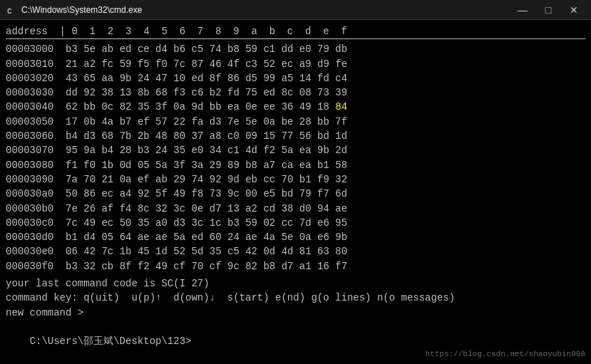 Image resolution: width=591 pixels, height=364 pixels. What do you see at coordinates (341, 64) in the screenshot?
I see `hex-byte: fe` at bounding box center [341, 64].